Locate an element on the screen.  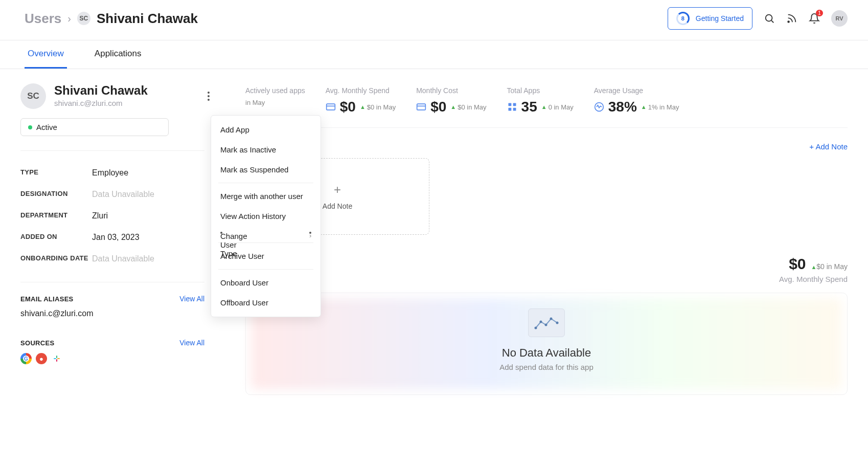
info-added-value: Jan 03, 2023 is located at coordinates (116, 237).